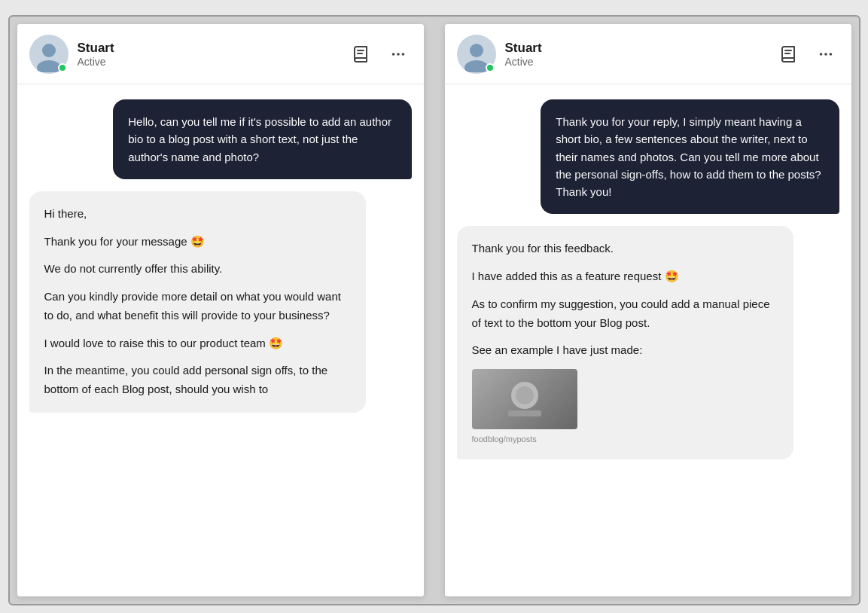 The image size is (868, 613). Describe the element at coordinates (361, 54) in the screenshot. I see `book-icon-btn-left` at that location.